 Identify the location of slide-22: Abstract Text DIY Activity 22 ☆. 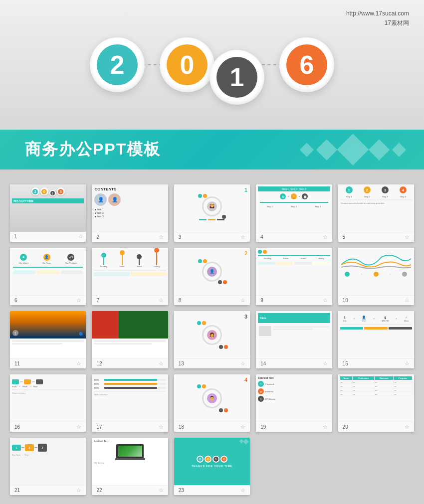
(130, 467).